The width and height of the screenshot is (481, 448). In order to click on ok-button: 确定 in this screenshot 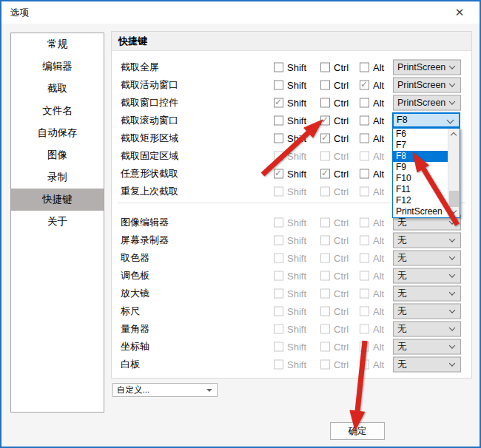, I will do `click(357, 431)`.